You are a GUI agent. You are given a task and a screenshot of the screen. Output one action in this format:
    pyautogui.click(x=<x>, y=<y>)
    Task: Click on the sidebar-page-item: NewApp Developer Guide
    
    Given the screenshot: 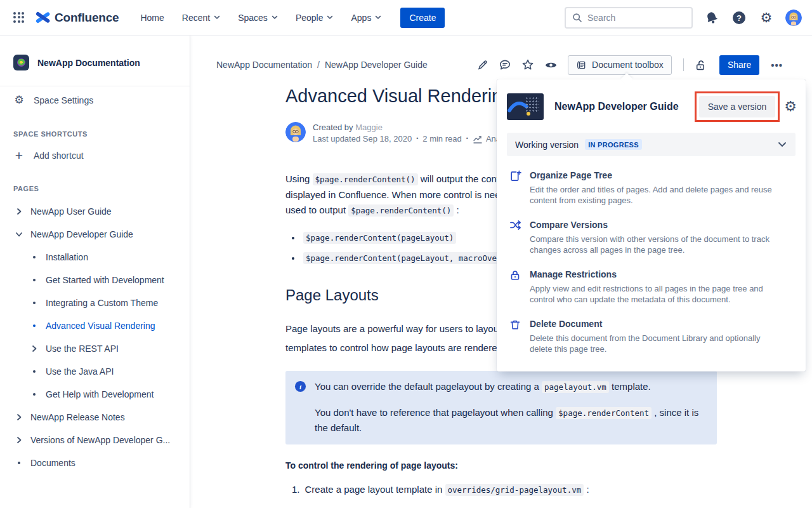 What is the action you would take?
    pyautogui.click(x=95, y=234)
    